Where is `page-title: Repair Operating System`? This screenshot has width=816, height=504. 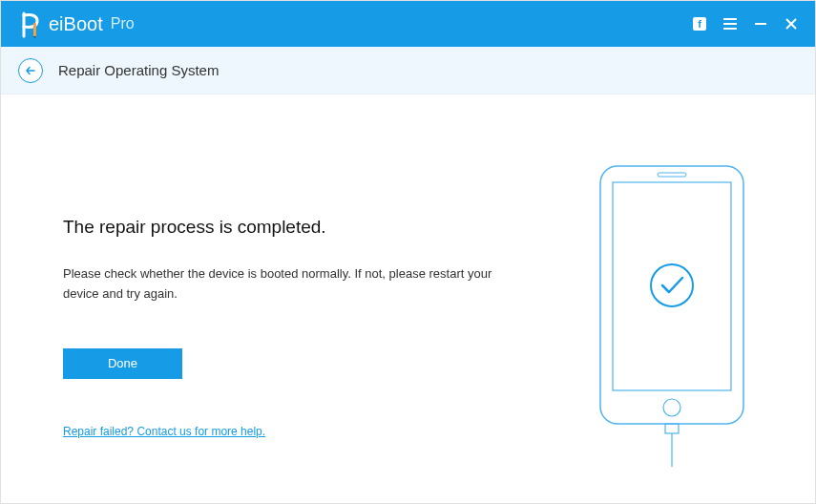
page-title: Repair Operating System is located at coordinates (138, 71).